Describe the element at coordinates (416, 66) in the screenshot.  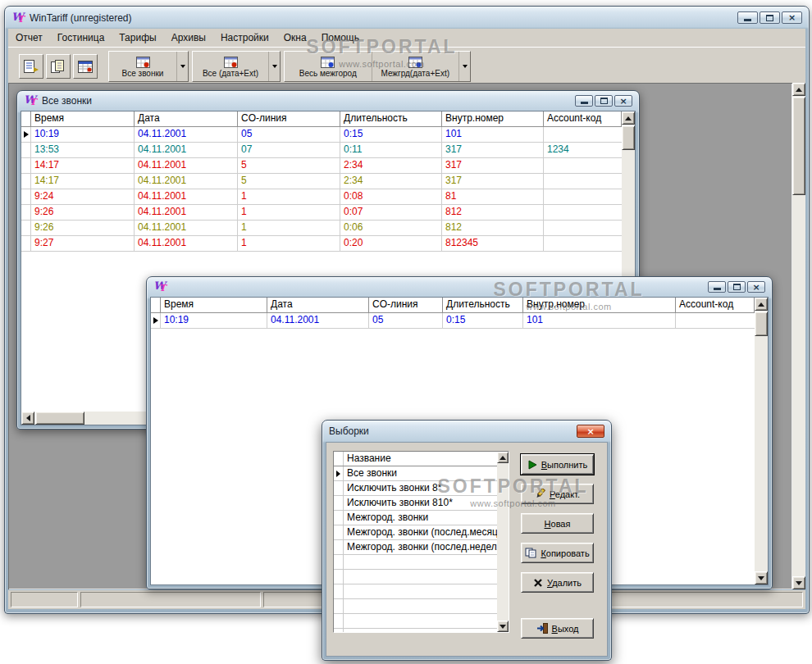
I see `filter-long-distance-date-ext-button: Межгрд(дата+Ext)` at that location.